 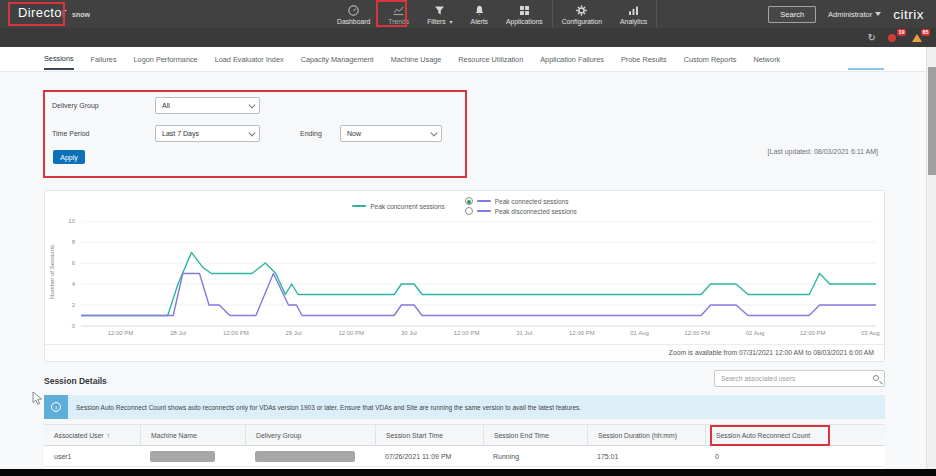 What do you see at coordinates (791, 378) in the screenshot?
I see `search-associated-users-input` at bounding box center [791, 378].